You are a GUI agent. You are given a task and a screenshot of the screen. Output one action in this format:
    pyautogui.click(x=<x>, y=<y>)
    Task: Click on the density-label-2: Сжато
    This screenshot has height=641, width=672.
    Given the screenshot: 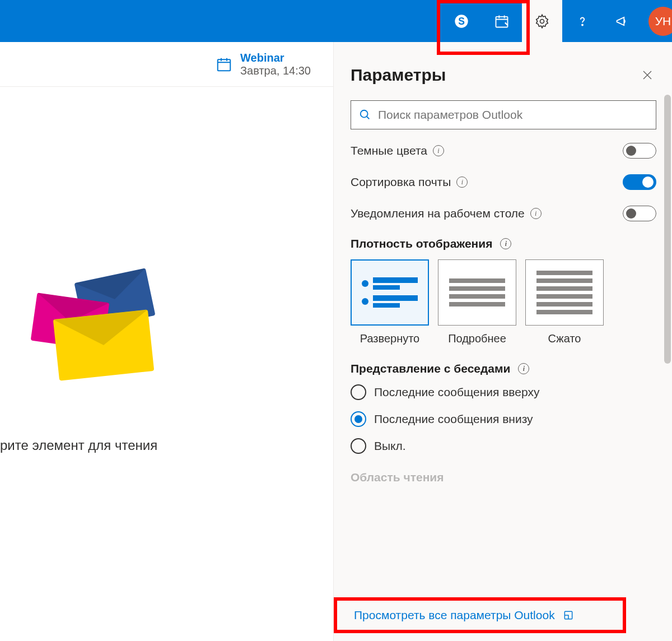 What is the action you would take?
    pyautogui.click(x=564, y=338)
    